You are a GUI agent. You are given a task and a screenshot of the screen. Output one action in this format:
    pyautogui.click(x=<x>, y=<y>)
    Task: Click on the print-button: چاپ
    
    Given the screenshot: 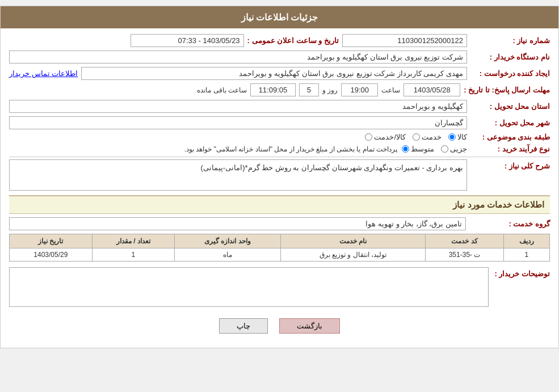 What is the action you would take?
    pyautogui.click(x=243, y=326)
    